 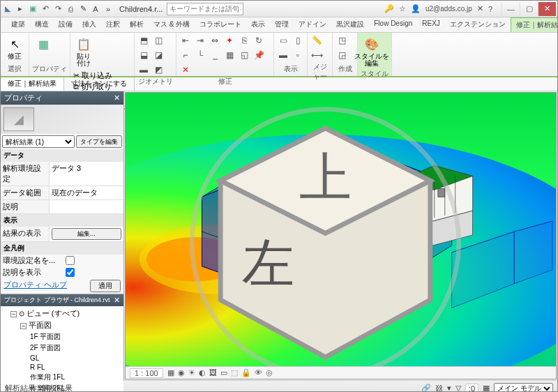 What do you see at coordinates (205, 9) in the screenshot?
I see `search-input` at bounding box center [205, 9].